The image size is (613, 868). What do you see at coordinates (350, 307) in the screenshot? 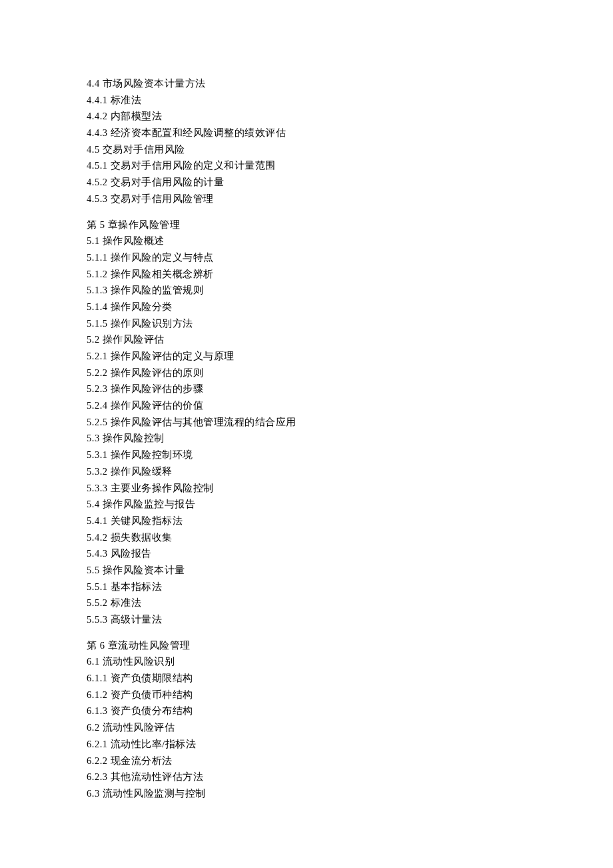
I see `toc-line: 5.1.4 操作风险分类` at bounding box center [350, 307].